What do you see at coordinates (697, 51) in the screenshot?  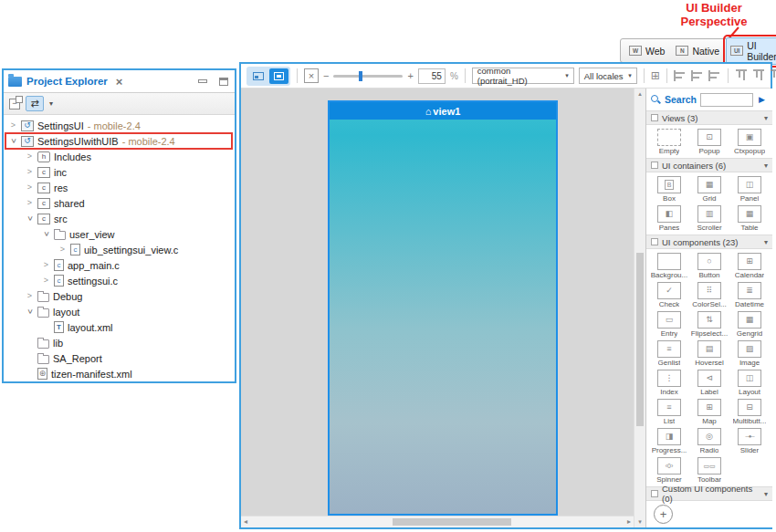 I see `perspective-button: N Native` at bounding box center [697, 51].